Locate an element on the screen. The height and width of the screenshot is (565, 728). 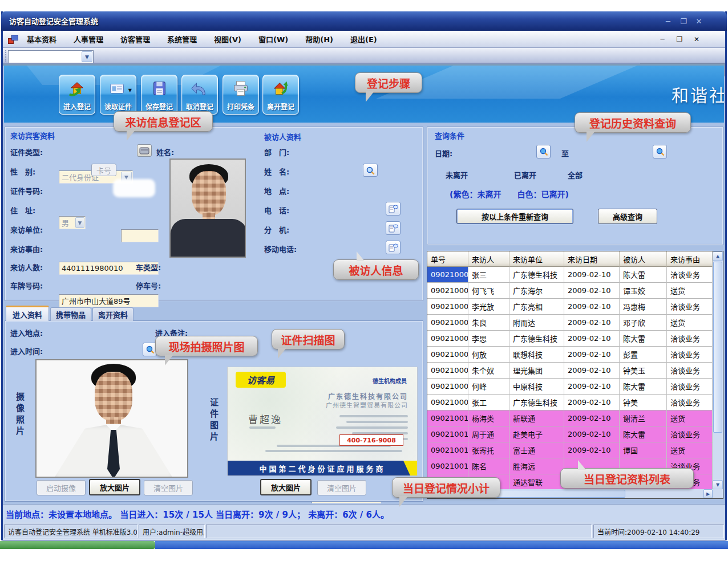
window-close-button: ✕ is located at coordinates (699, 21).